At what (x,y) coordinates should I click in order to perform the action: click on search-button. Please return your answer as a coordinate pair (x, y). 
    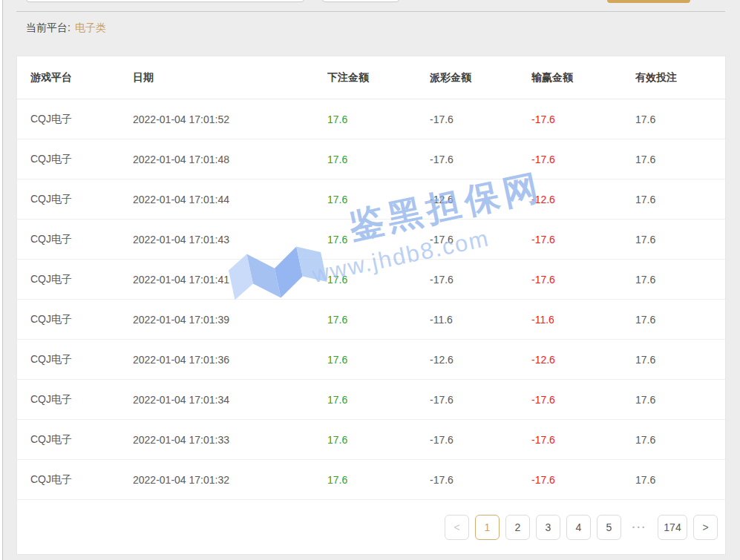
    Looking at the image, I should click on (649, 1).